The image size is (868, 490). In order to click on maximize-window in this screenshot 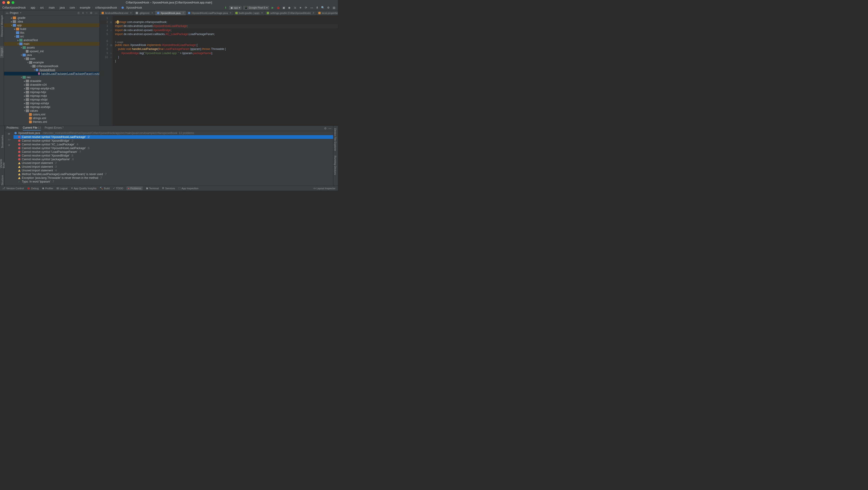, I will do `click(13, 3)`.